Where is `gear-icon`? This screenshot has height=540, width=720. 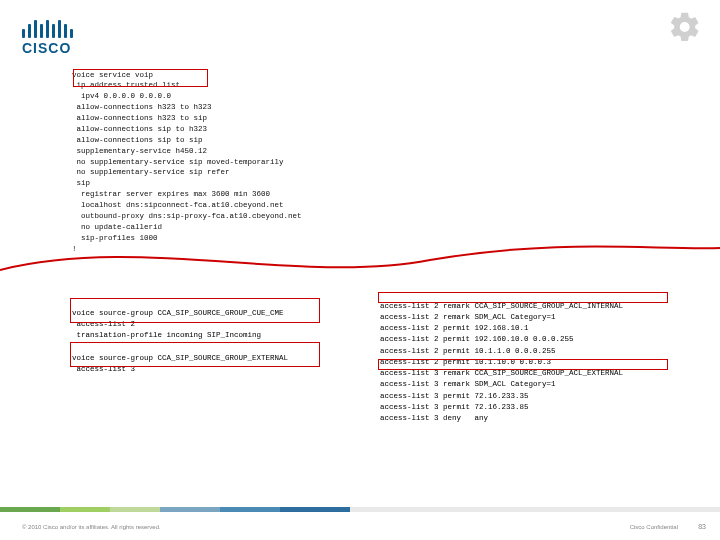
gear-icon is located at coordinates (685, 29).